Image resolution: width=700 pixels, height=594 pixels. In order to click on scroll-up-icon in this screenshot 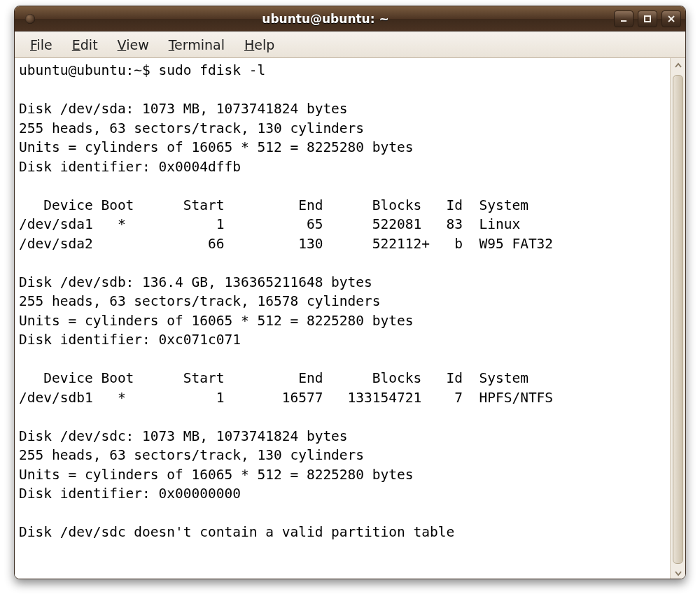, I will do `click(678, 66)`.